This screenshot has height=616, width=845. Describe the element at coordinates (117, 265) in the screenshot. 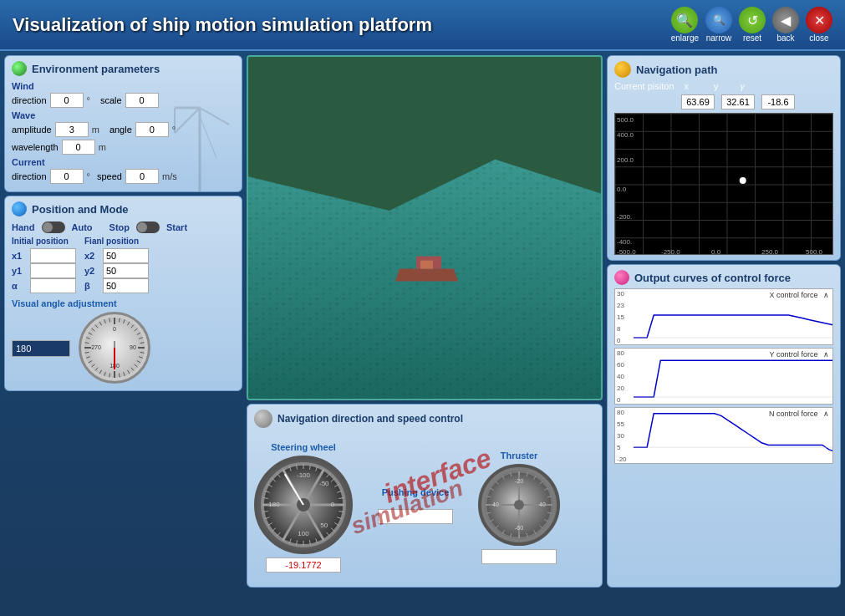

I see `final-position-group: Fianl position x2 y2 β` at that location.